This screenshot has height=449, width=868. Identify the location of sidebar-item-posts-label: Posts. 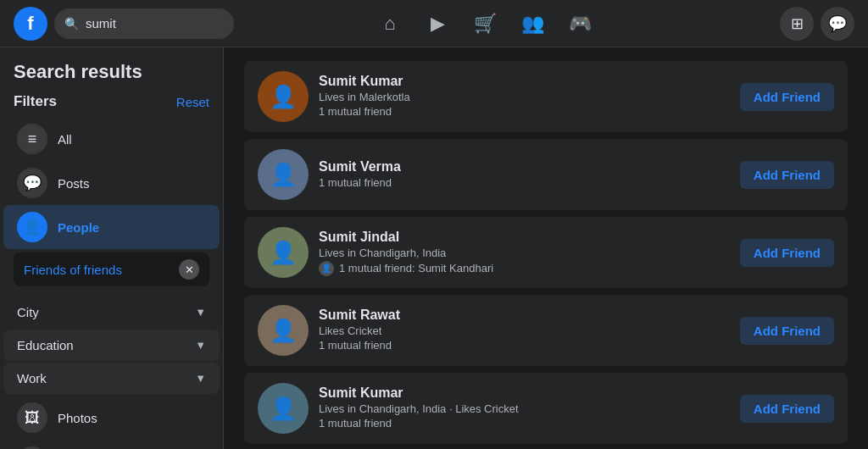
(74, 183).